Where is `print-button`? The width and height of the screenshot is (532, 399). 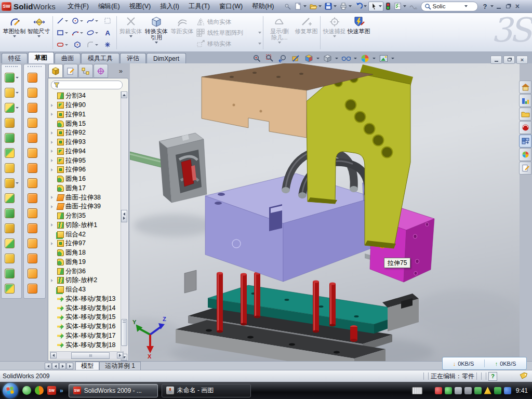 print-button is located at coordinates (345, 6).